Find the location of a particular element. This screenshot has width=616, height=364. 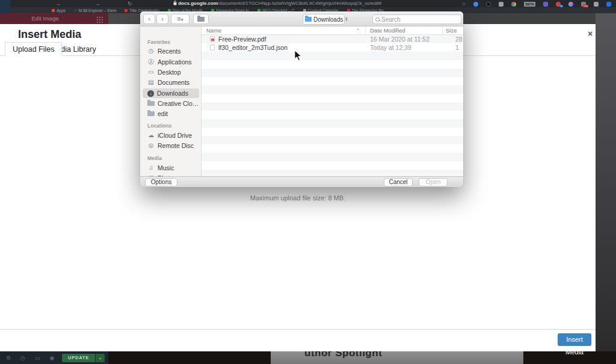

back-icon: ‹ is located at coordinates (149, 19).